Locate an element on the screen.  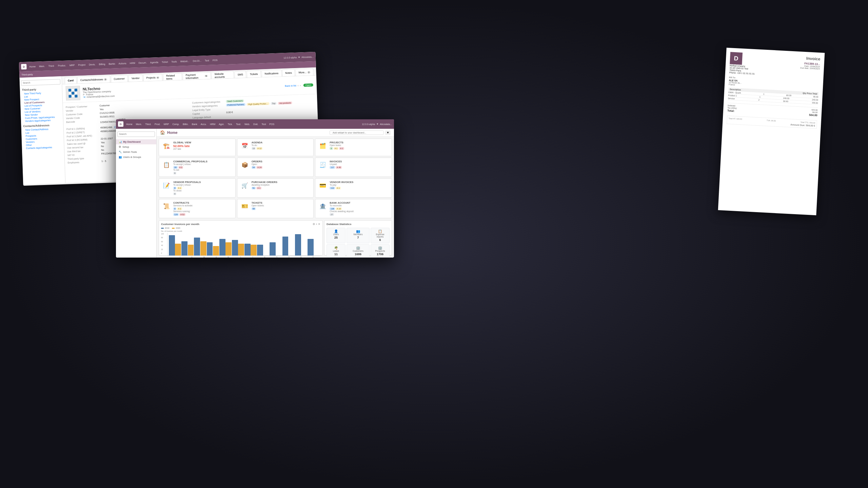
orders-title: ORDERS is located at coordinates (281, 161).